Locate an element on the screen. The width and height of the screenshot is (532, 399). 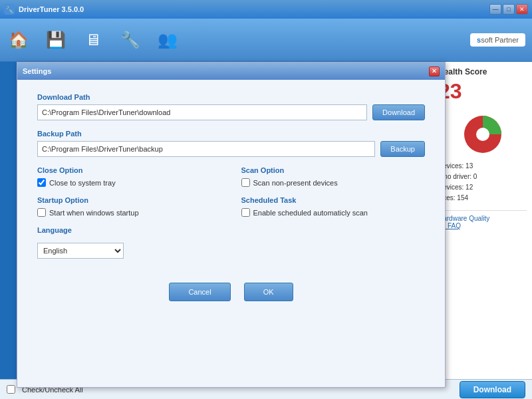
pie-chart is located at coordinates (483, 132).